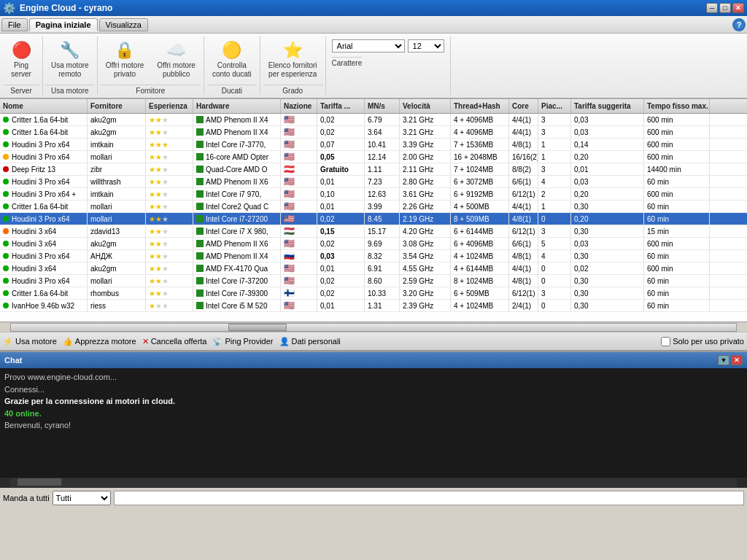 Image resolution: width=747 pixels, height=560 pixels. What do you see at coordinates (293, 50) in the screenshot?
I see `grado-icon: ⭐` at bounding box center [293, 50].